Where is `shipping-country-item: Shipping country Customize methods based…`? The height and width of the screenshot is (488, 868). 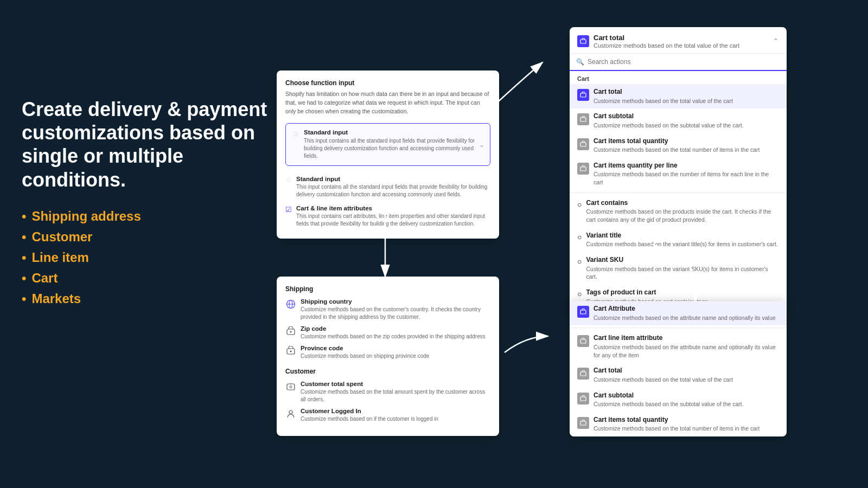 shipping-country-item: Shipping country Customize methods based… is located at coordinates (388, 310).